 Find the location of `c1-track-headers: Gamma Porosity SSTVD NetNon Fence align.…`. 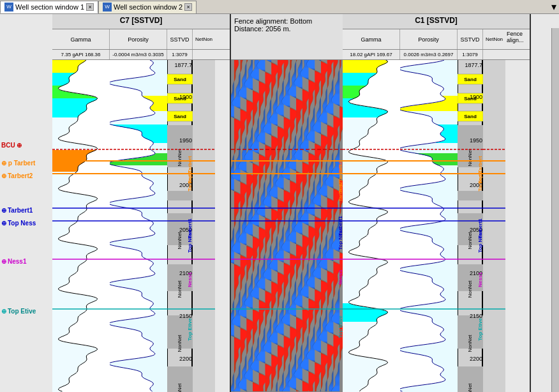

c1-track-headers: Gamma Porosity SSTVD NetNon Fence align.… is located at coordinates (436, 40).